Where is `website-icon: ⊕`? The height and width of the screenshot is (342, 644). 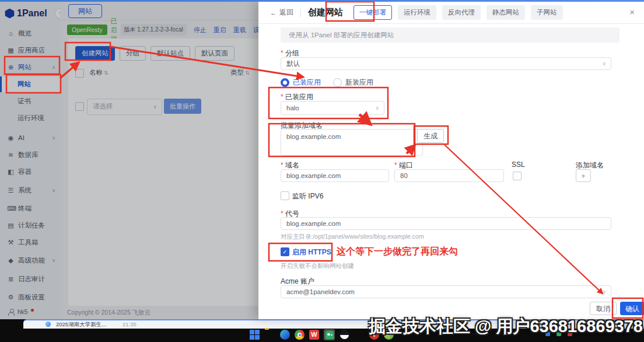 website-icon: ⊕ is located at coordinates (10, 68).